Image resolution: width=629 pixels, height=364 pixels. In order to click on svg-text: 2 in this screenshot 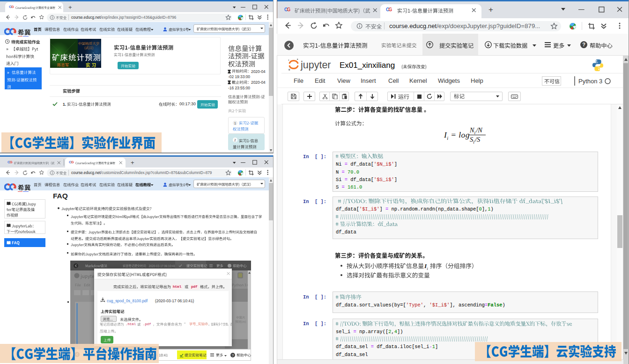, I will do `click(235, 140)`.